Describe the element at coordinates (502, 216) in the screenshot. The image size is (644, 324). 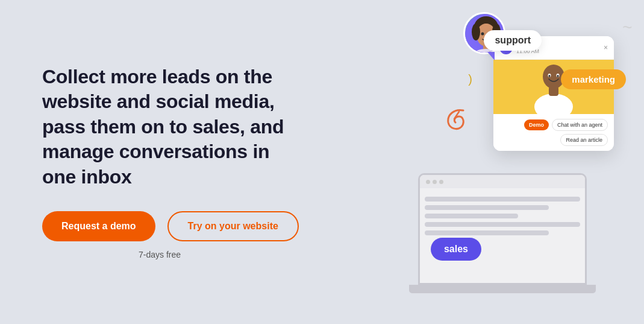
I see `content-lines` at that location.